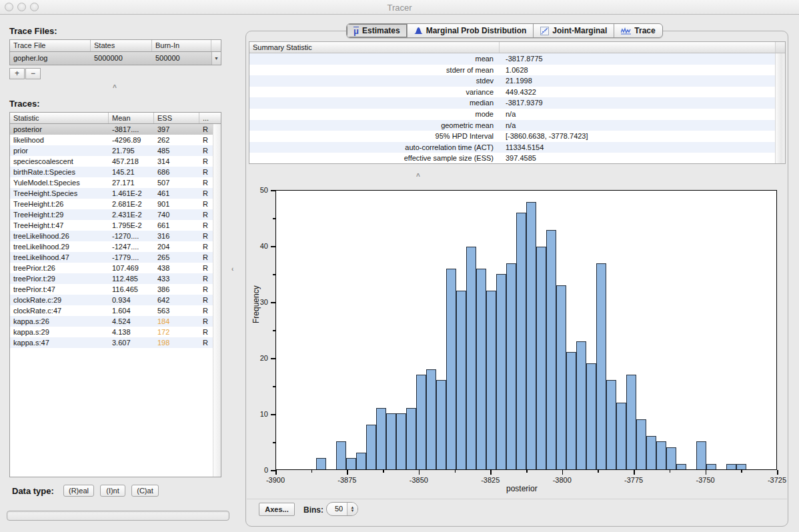  Describe the element at coordinates (131, 172) in the screenshot. I see `statistic-mean: 145.21` at that location.